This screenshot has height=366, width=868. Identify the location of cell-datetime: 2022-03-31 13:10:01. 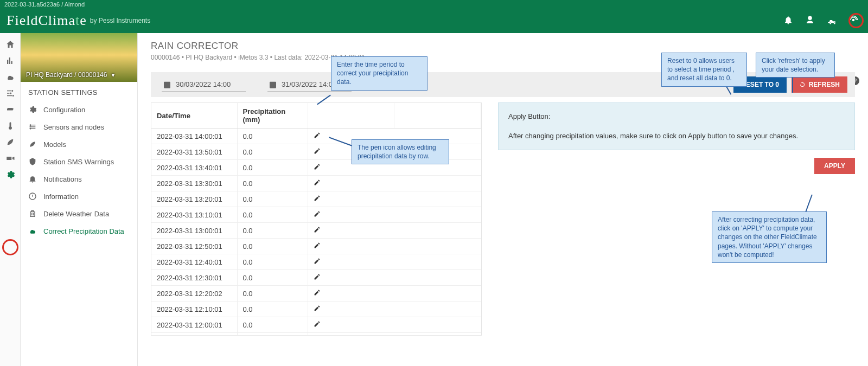
(194, 215).